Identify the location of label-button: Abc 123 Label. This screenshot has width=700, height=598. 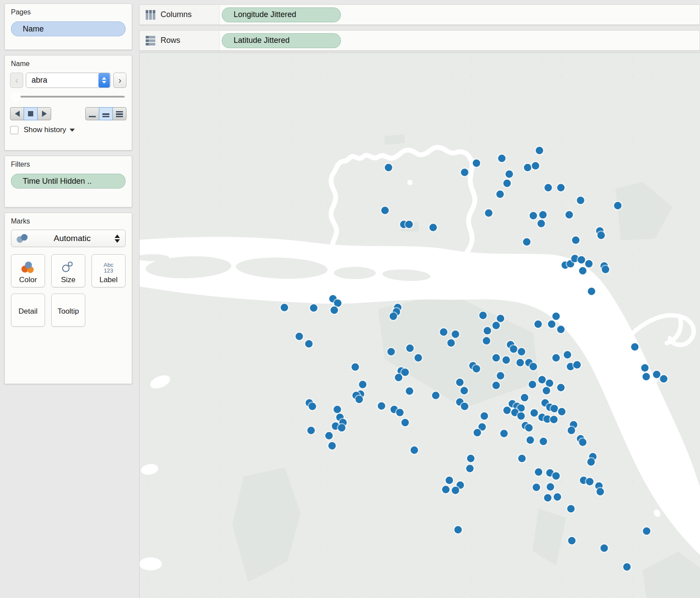
(108, 271).